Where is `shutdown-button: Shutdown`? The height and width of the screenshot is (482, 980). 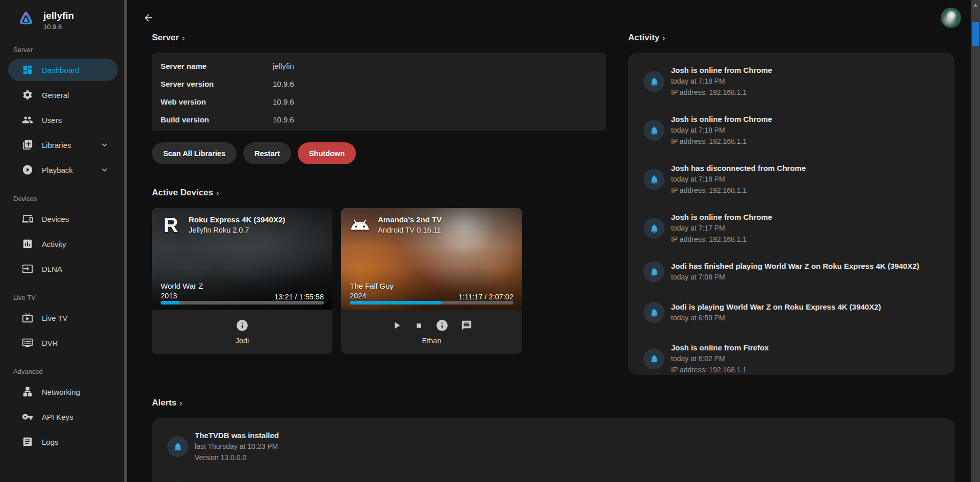 shutdown-button: Shutdown is located at coordinates (327, 153).